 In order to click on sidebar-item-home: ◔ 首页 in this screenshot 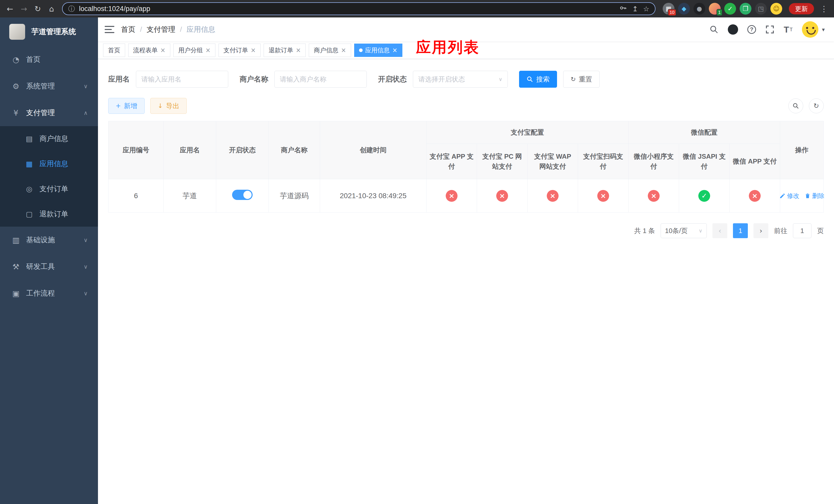, I will do `click(49, 60)`.